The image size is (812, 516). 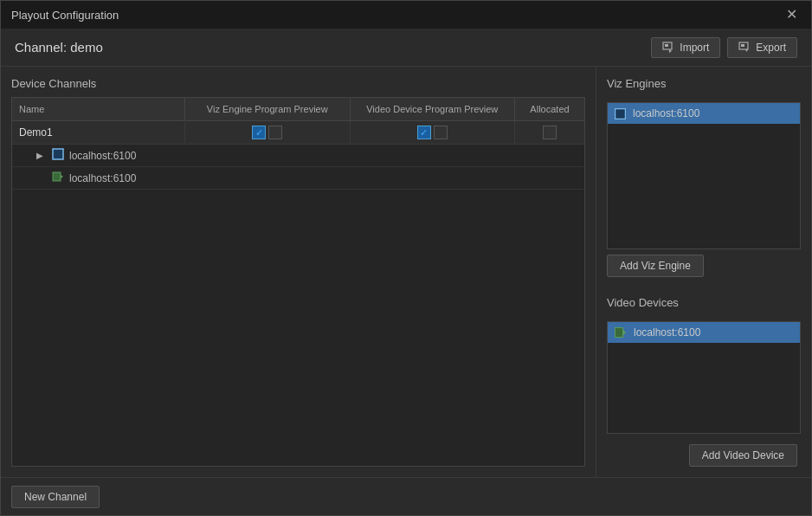 I want to click on viz-engine-icon, so click(x=58, y=156).